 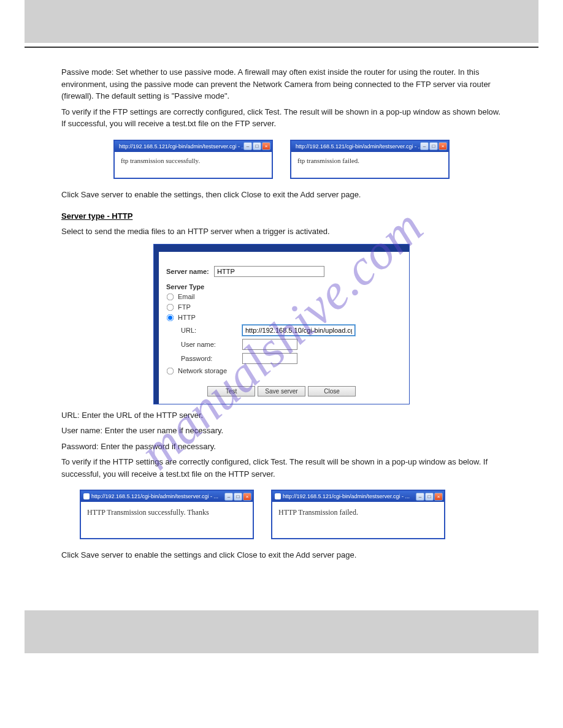 I want to click on password-input, so click(x=270, y=358).